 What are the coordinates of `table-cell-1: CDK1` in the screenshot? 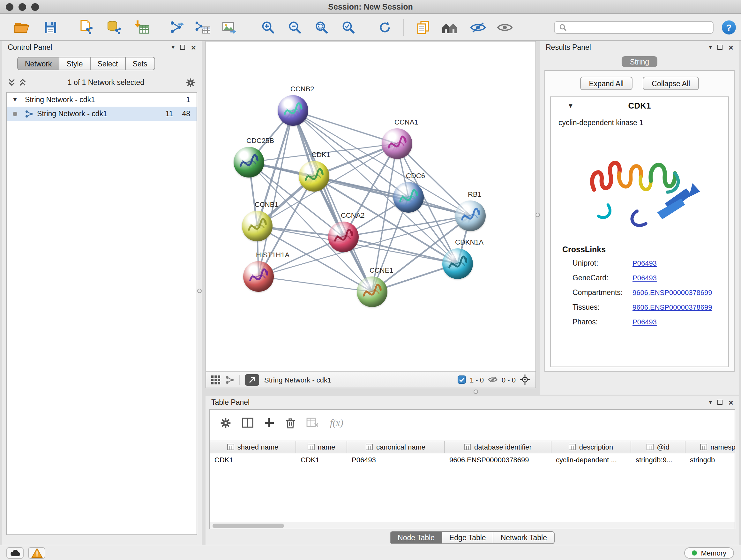 It's located at (322, 460).